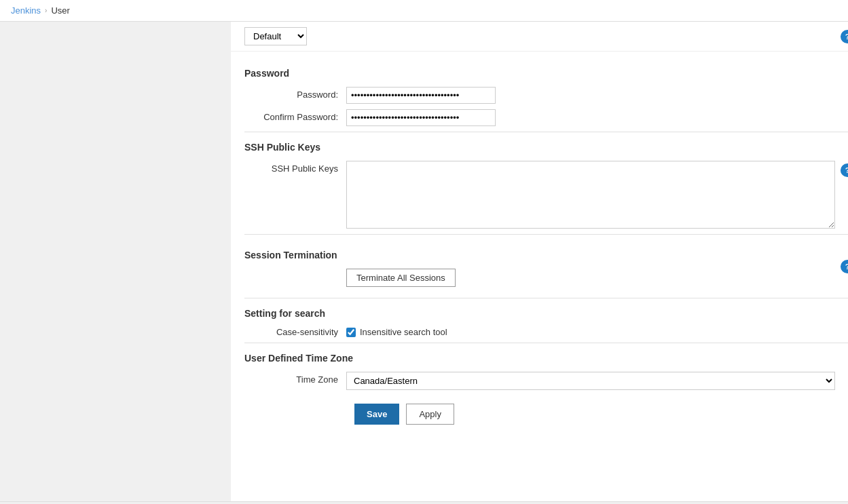 The height and width of the screenshot is (504, 848). What do you see at coordinates (516, 118) in the screenshot?
I see `confirm-password-input-wrapper` at bounding box center [516, 118].